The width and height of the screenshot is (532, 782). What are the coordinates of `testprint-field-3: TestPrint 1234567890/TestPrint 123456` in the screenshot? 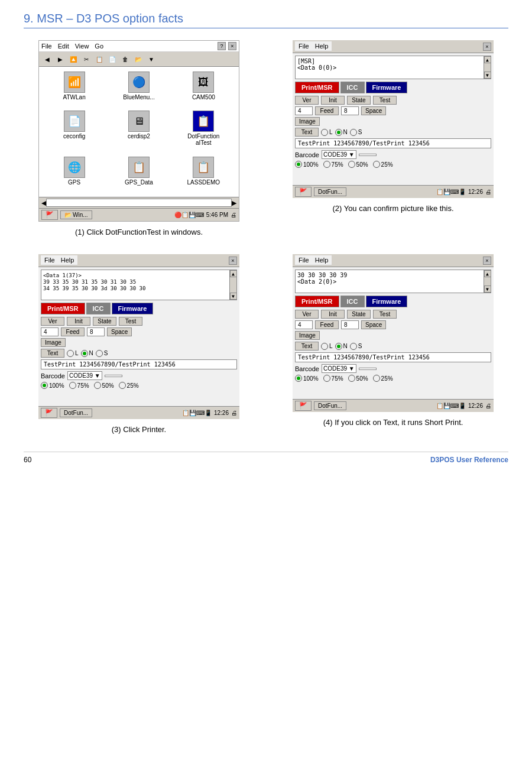 It's located at (139, 364).